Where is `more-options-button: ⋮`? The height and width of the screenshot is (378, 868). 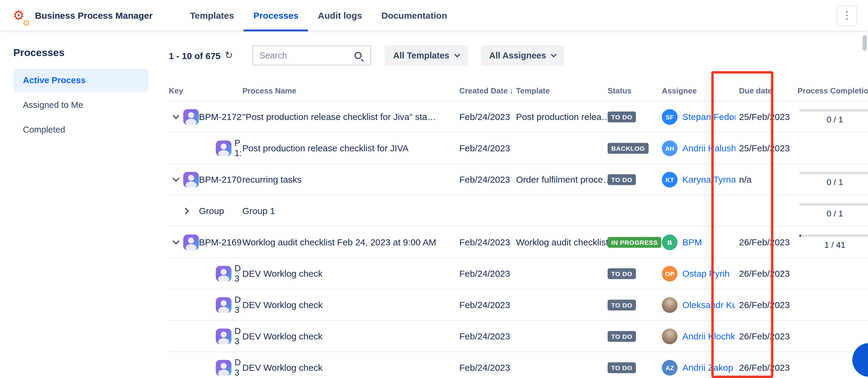 more-options-button: ⋮ is located at coordinates (847, 15).